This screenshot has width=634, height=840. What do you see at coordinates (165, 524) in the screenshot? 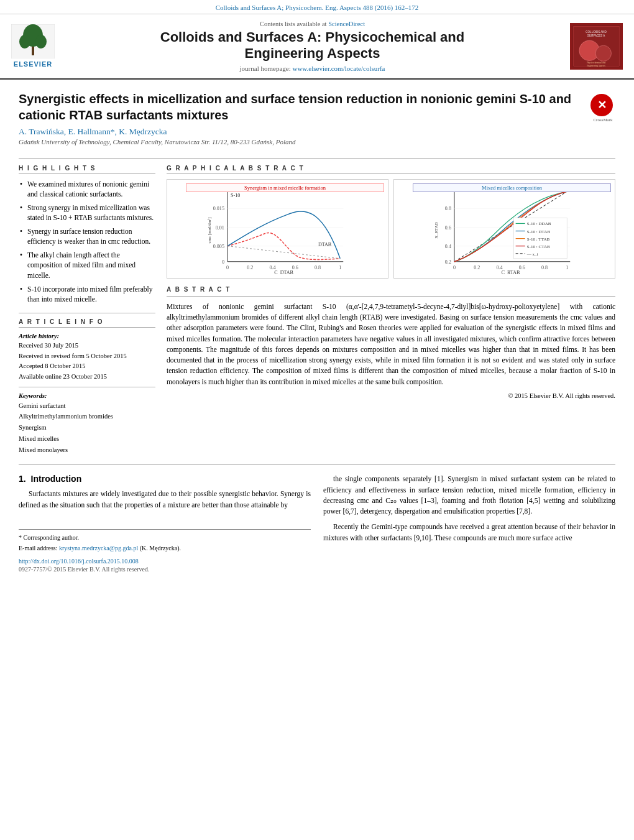
I see `intro-left: 1. Introduction Surfactants mixtures are…` at bounding box center [165, 524].